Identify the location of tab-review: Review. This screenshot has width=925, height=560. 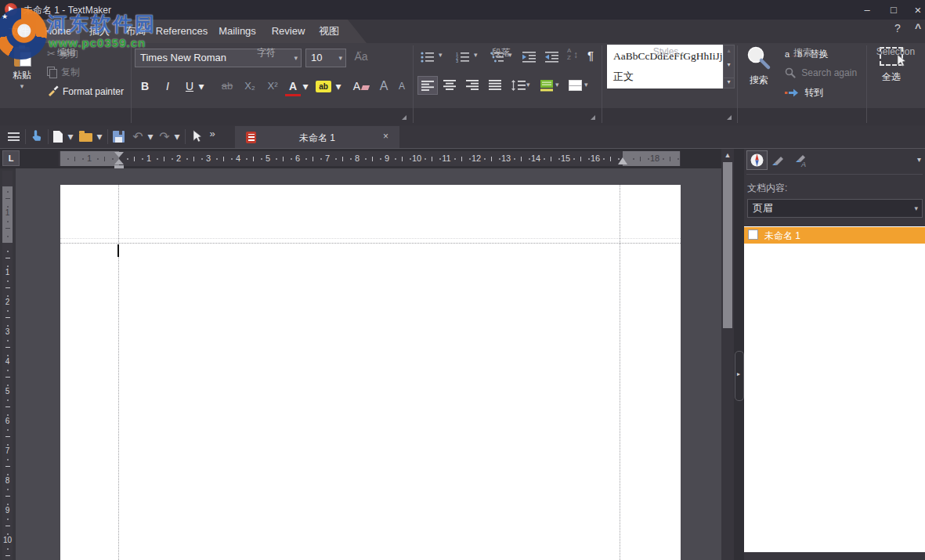
(288, 31).